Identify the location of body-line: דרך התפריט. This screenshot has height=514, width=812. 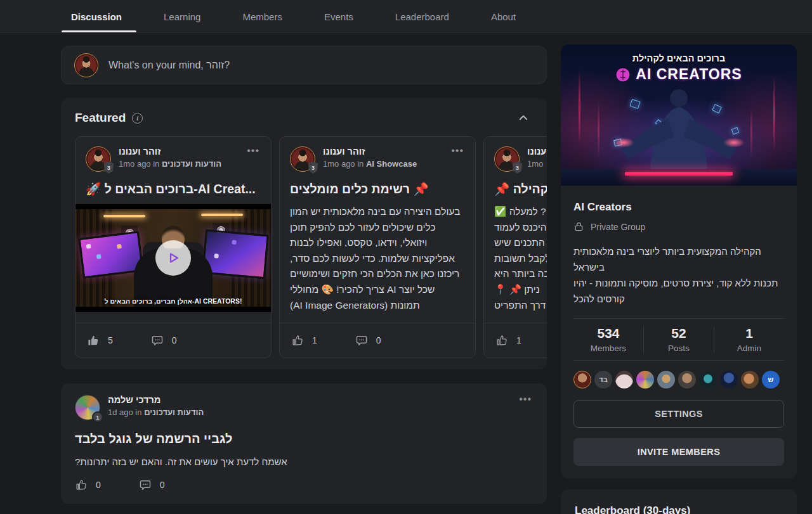
(520, 305).